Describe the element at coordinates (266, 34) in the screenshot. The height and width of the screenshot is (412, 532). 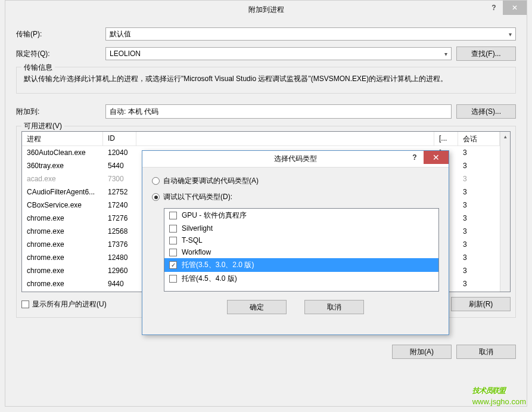
I see `transport-row: 传输(P): 默认值 ▾` at that location.